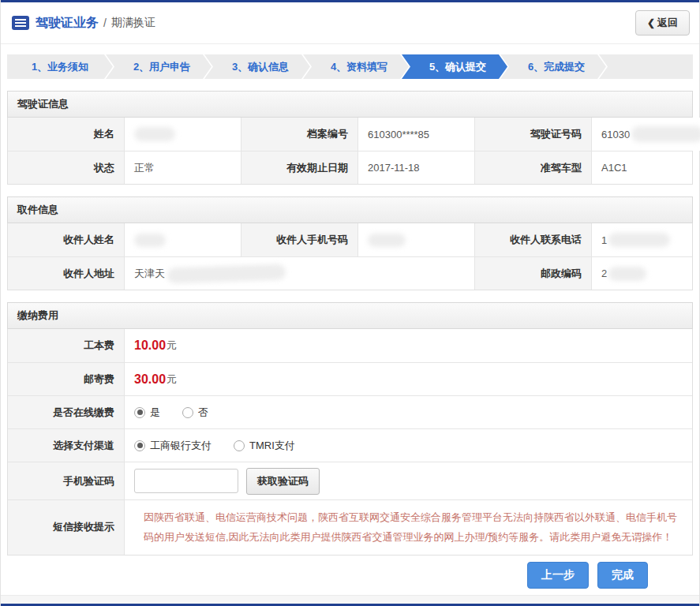  Describe the element at coordinates (558, 575) in the screenshot. I see `previous-step-button: 上一步` at that location.